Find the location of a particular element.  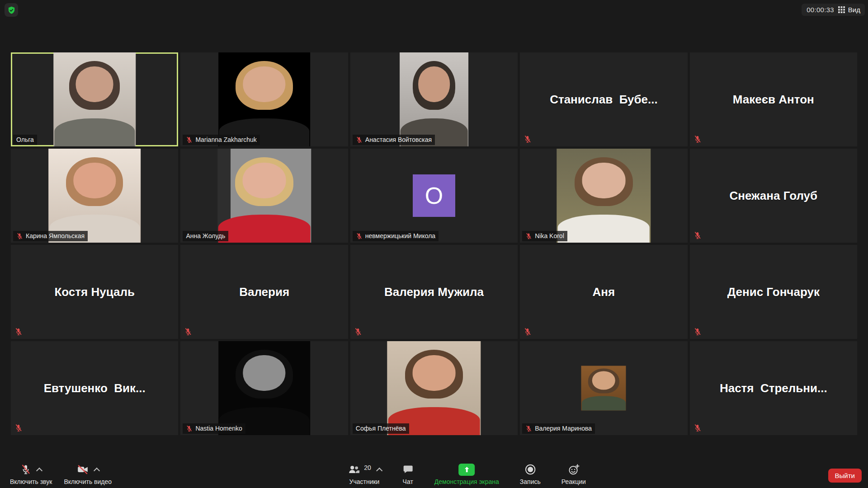

name-label: Nastia Homenko is located at coordinates (214, 428).